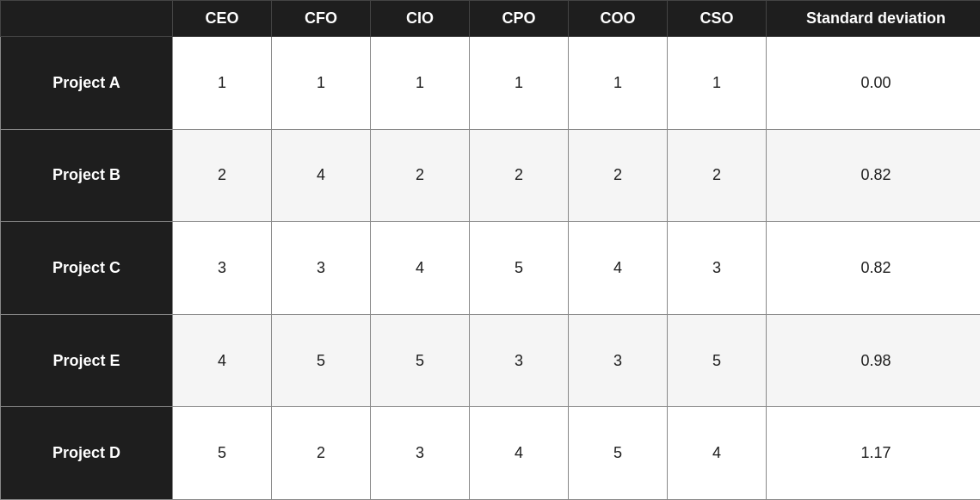 The width and height of the screenshot is (980, 500). What do you see at coordinates (874, 83) in the screenshot?
I see `cell-stddev: 0.00` at bounding box center [874, 83].